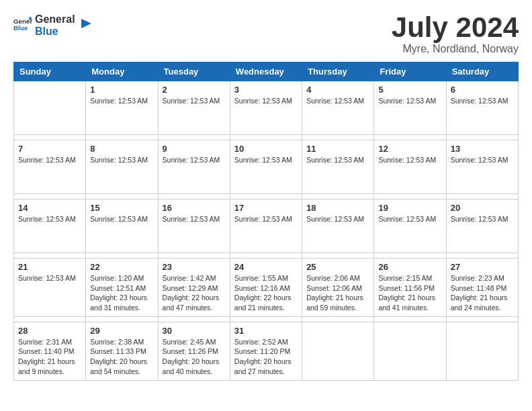 This screenshot has height=411, width=532. What do you see at coordinates (122, 90) in the screenshot?
I see `day-number: 1` at bounding box center [122, 90].